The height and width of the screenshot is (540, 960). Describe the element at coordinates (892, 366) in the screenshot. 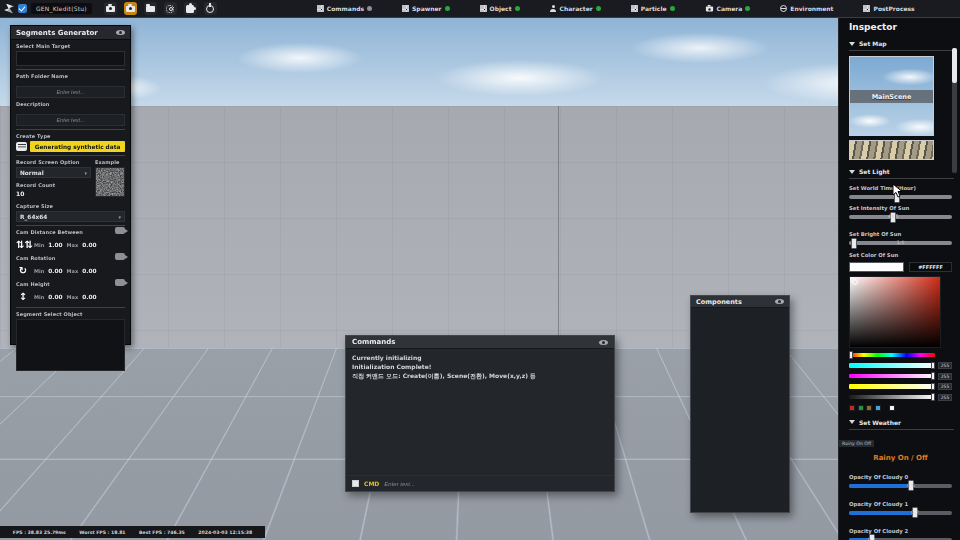

I see `red-channel-slider` at that location.